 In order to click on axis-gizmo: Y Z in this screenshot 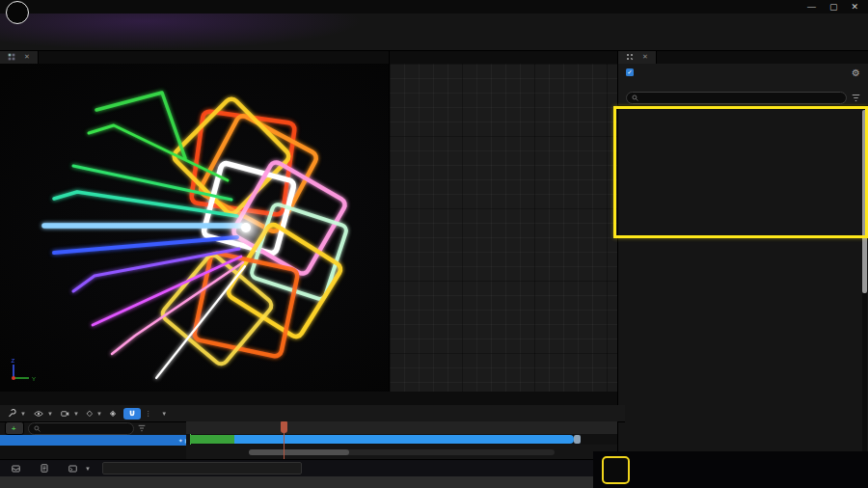, I will do `click(24, 370)`.